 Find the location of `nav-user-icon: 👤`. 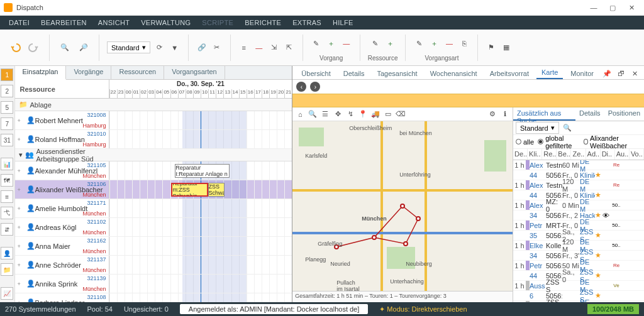

nav-user-icon: 👤 is located at coordinates (7, 253).